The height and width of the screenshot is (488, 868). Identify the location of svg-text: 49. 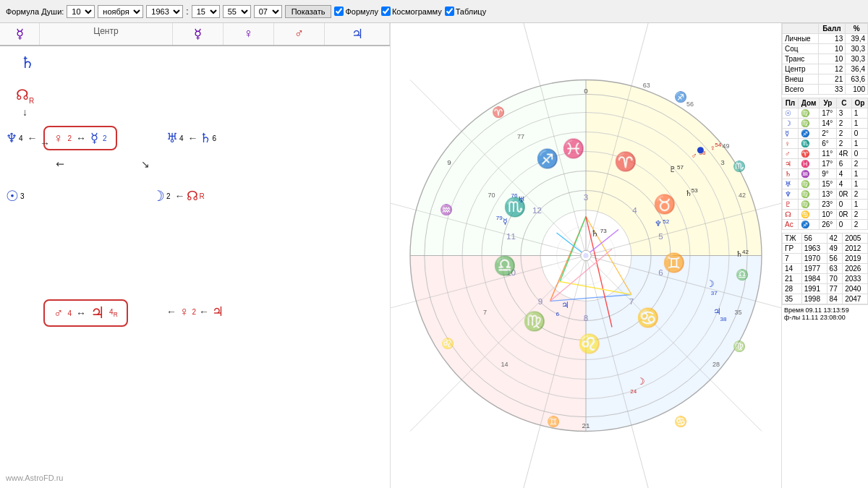
(726, 146).